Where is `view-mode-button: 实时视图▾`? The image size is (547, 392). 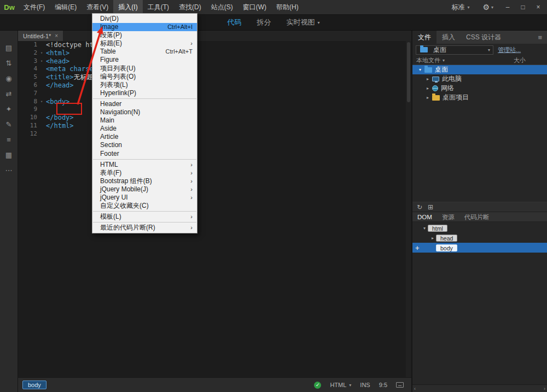 view-mode-button: 实时视图▾ is located at coordinates (303, 22).